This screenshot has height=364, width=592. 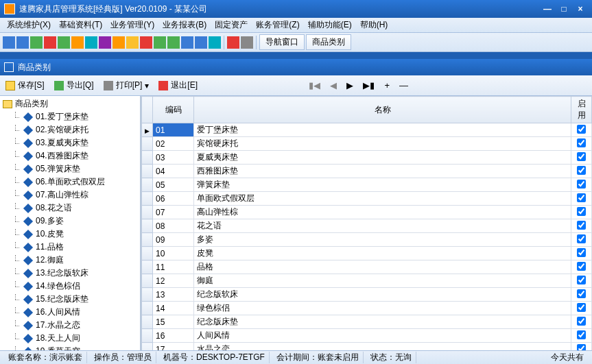 I want to click on table-row: 07高山弹性棕, so click(x=367, y=213).